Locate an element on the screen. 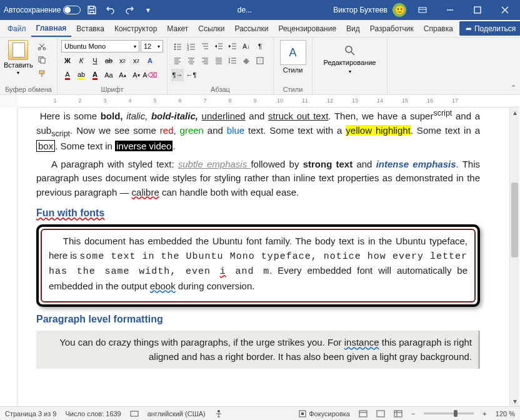 This screenshot has width=520, height=420. find-icon is located at coordinates (350, 51).